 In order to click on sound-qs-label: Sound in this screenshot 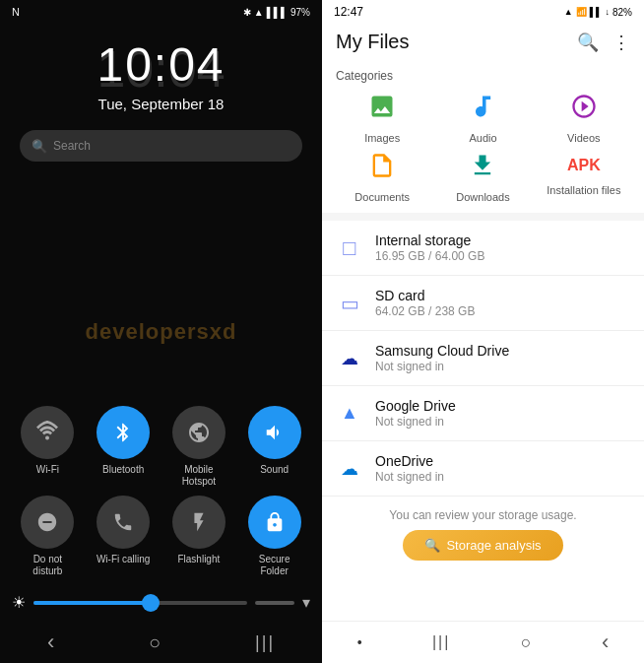, I will do `click(274, 470)`.